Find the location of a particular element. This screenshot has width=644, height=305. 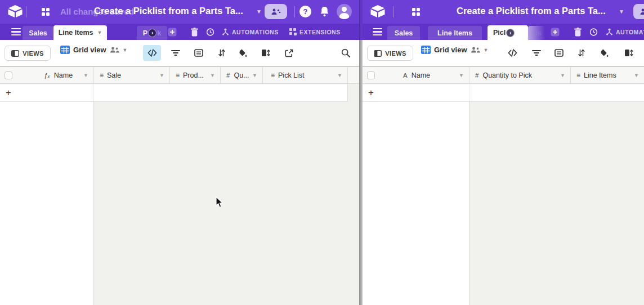

column-header-product: ≡ Prod... ▼ is located at coordinates (195, 75).